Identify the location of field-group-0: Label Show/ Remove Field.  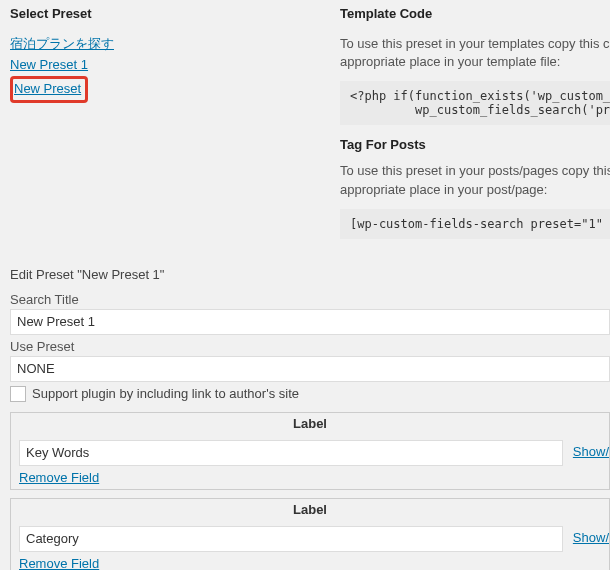
(310, 451).